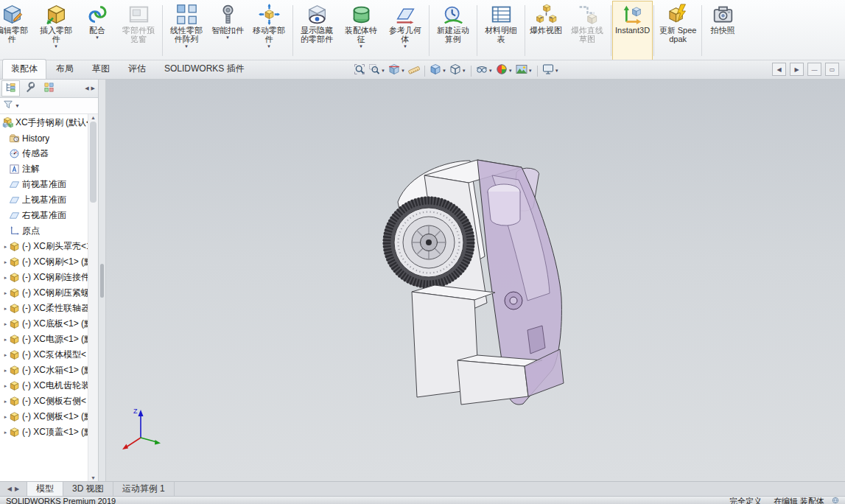 Image resolution: width=845 pixels, height=504 pixels. What do you see at coordinates (65, 69) in the screenshot?
I see `tab-布局: 布局` at bounding box center [65, 69].